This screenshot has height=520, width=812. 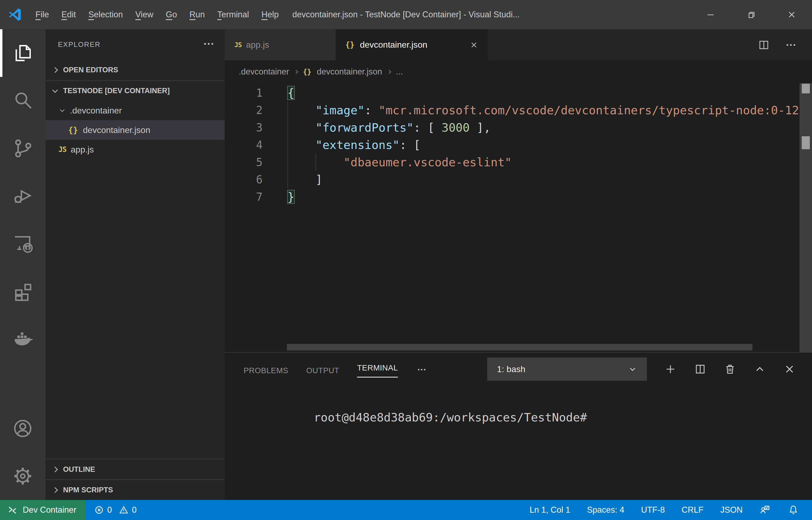 What do you see at coordinates (43, 510) in the screenshot?
I see `remote-indicator: Dev Container` at bounding box center [43, 510].